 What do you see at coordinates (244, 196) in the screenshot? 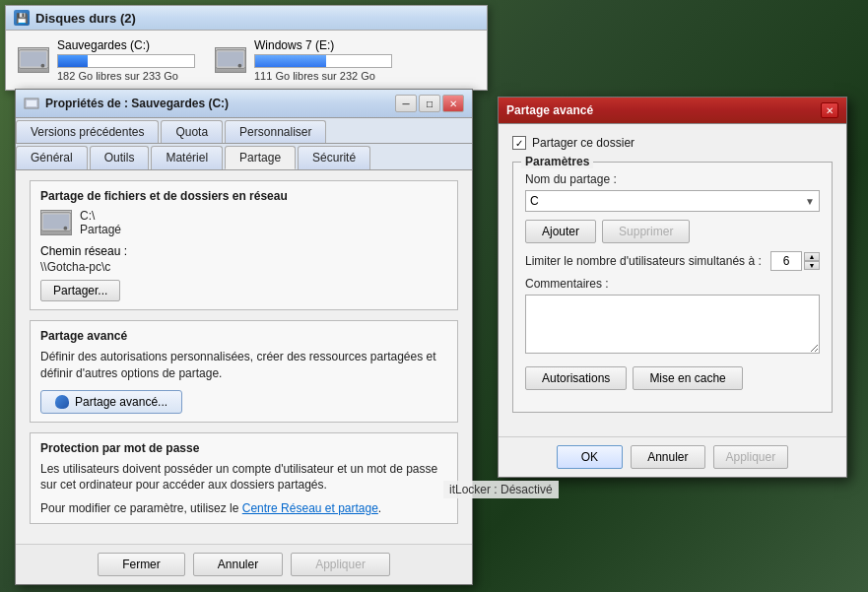
I see `sharing-title: Partage de fichiers et de dossiers en ré…` at bounding box center [244, 196].